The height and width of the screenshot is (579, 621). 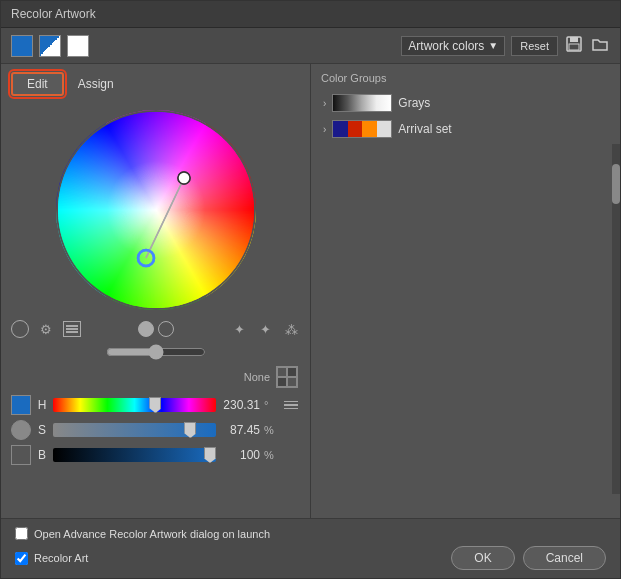 What do you see at coordinates (453, 46) in the screenshot?
I see `artwork-colors-dropdown: Artwork colors ▼` at bounding box center [453, 46].